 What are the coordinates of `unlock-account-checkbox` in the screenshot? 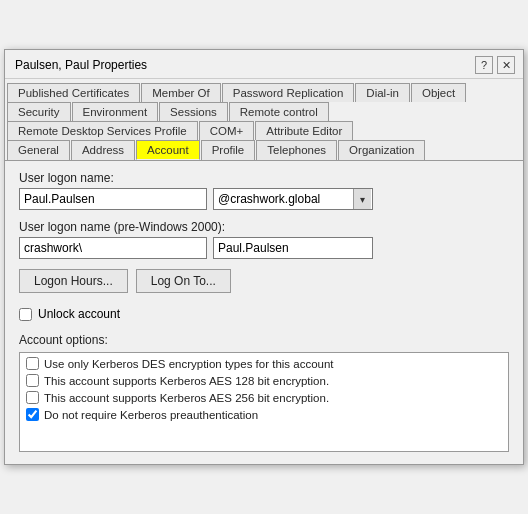 It's located at (26, 314).